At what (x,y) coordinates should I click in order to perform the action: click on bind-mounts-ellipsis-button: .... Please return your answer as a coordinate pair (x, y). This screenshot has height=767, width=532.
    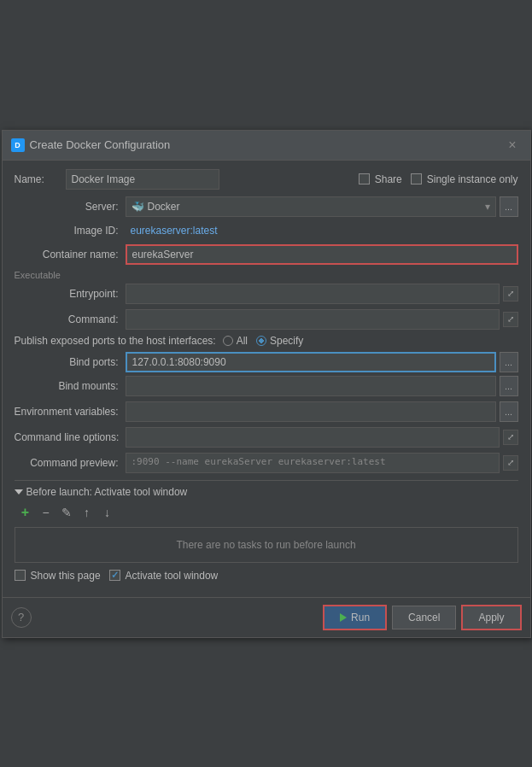
    Looking at the image, I should click on (509, 386).